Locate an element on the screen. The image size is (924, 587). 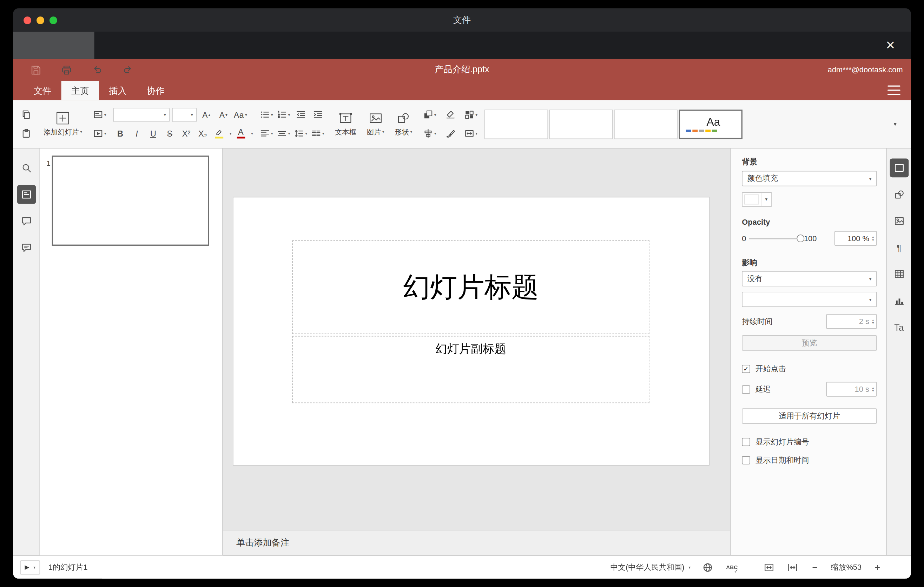
change-case-button: Aa▾ is located at coordinates (240, 115).